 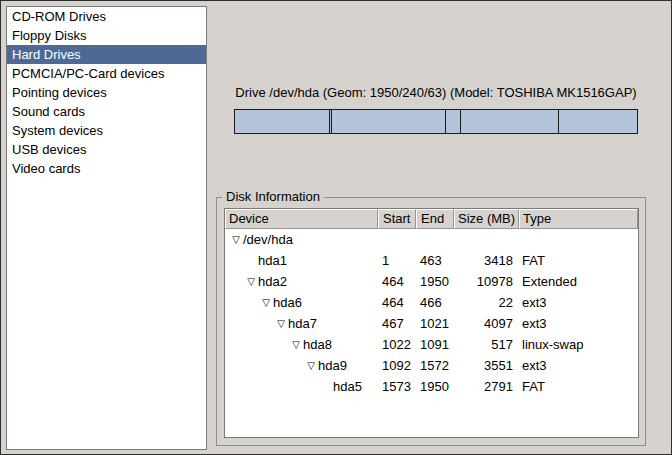 I want to click on size-cell: 3551, so click(x=486, y=366).